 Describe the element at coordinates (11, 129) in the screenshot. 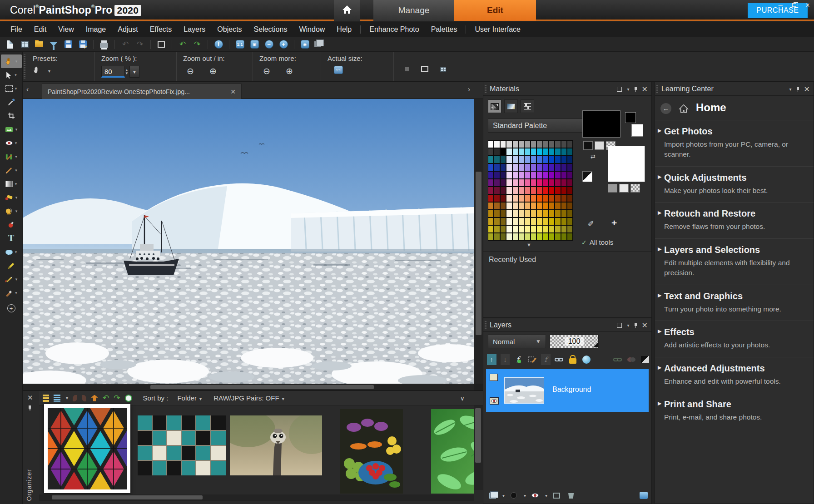

I see `tool-clone: ▾` at that location.